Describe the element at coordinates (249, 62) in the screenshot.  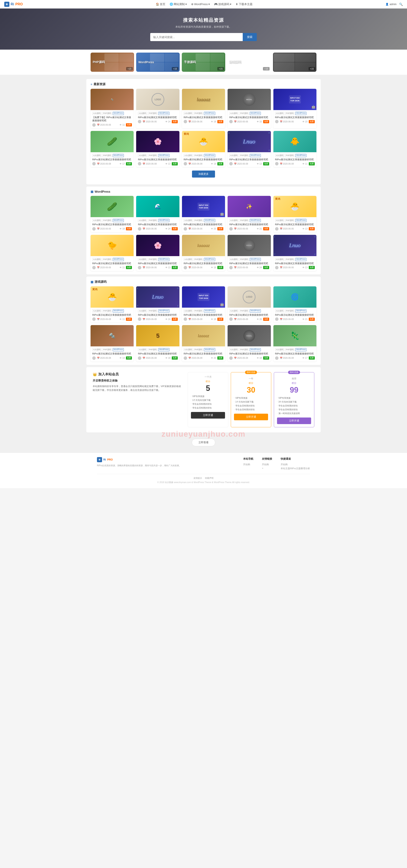
I see `cat-game: 游戏源码 +15` at that location.